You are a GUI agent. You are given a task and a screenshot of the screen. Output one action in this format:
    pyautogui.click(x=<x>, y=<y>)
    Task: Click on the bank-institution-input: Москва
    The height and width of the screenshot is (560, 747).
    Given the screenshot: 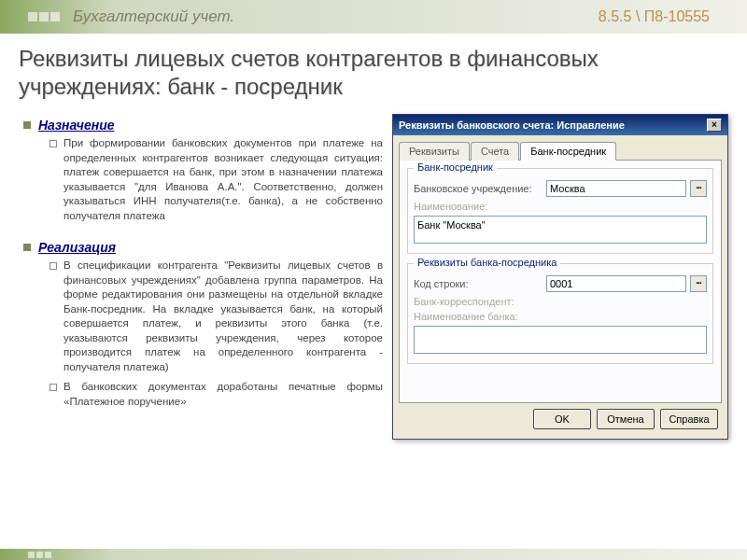 What is the action you would take?
    pyautogui.click(x=616, y=189)
    